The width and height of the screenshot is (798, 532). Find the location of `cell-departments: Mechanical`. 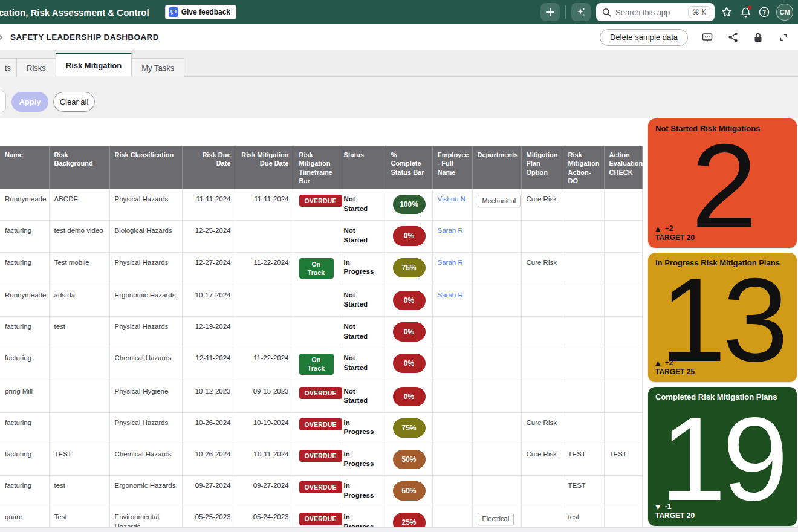

cell-departments: Mechanical is located at coordinates (497, 205).